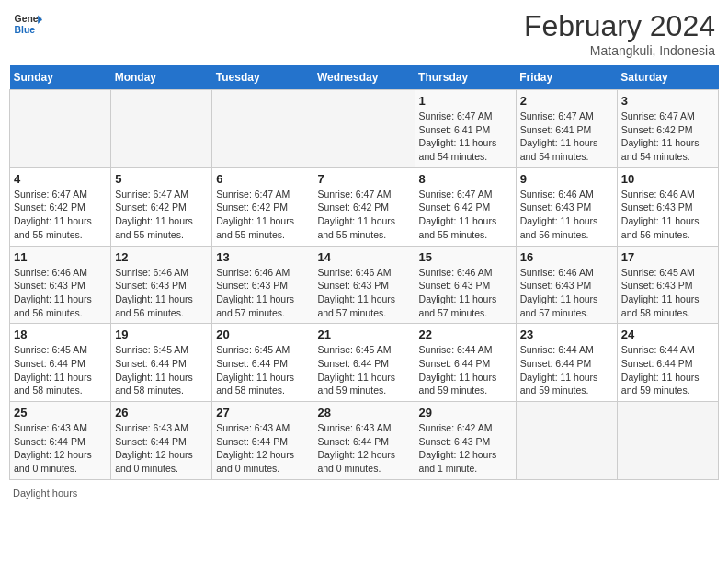 The height and width of the screenshot is (563, 728). Describe the element at coordinates (667, 362) in the screenshot. I see `calendar-cell: 24Sunrise: 6:44 AM Sunset: 6:44 PM Dayli…` at that location.